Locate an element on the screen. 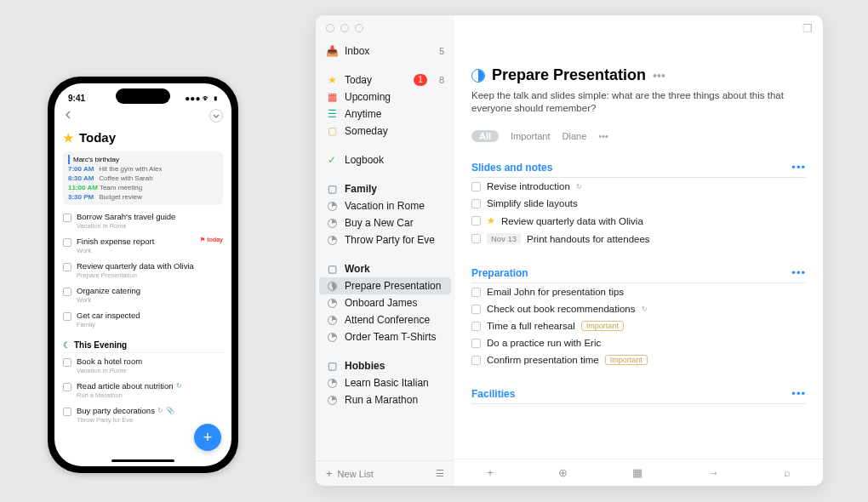 This screenshot has width=868, height=502. task-item: Borrow Sarah's travel guideVacation in R… is located at coordinates (143, 221).